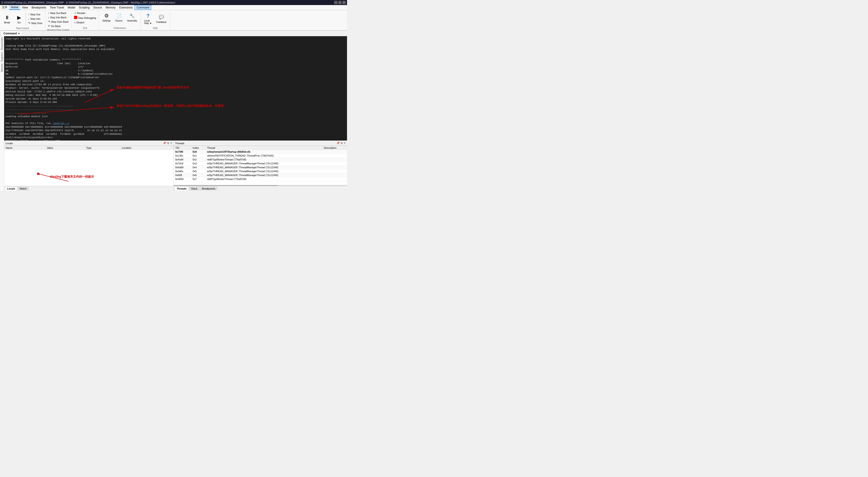 The height and width of the screenshot is (477, 868). I want to click on flow-control-label: Flow Control, so click(23, 28).